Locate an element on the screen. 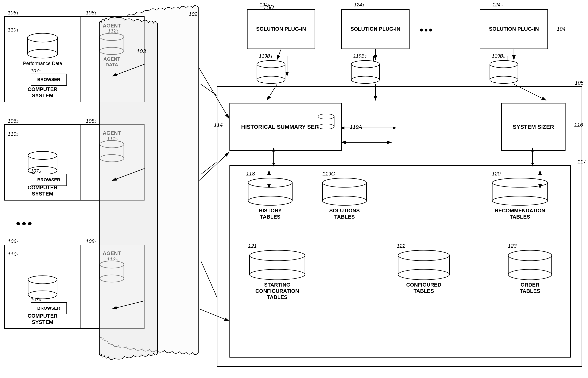 This screenshot has width=588, height=378. ref-110-N: 110ₙ is located at coordinates (13, 254).